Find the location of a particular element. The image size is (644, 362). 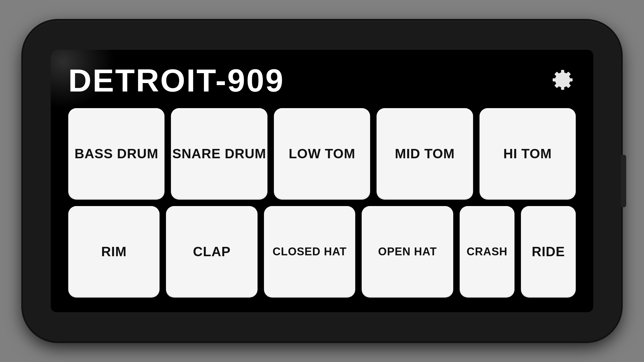

app-title: DETROIT-909 is located at coordinates (176, 80).